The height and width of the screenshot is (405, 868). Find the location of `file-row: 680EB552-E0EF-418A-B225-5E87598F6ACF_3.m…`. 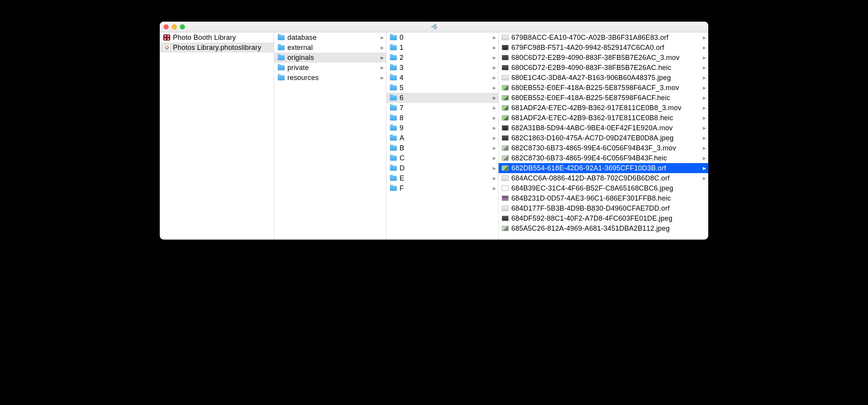

file-row: 680EB552-E0EF-418A-B225-5E87598F6ACF_3.m… is located at coordinates (603, 88).